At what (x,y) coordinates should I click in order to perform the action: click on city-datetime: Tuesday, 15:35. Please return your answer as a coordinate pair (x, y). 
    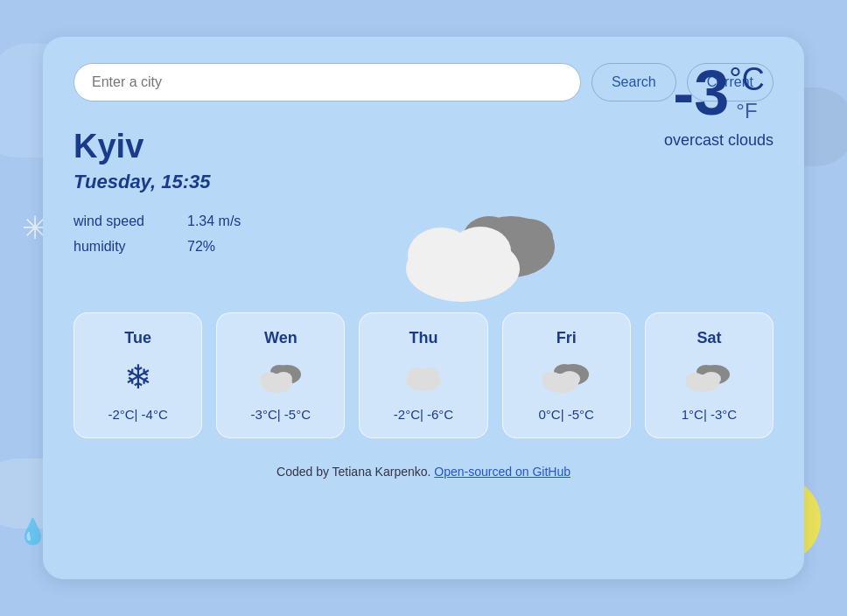
    Looking at the image, I should click on (424, 182).